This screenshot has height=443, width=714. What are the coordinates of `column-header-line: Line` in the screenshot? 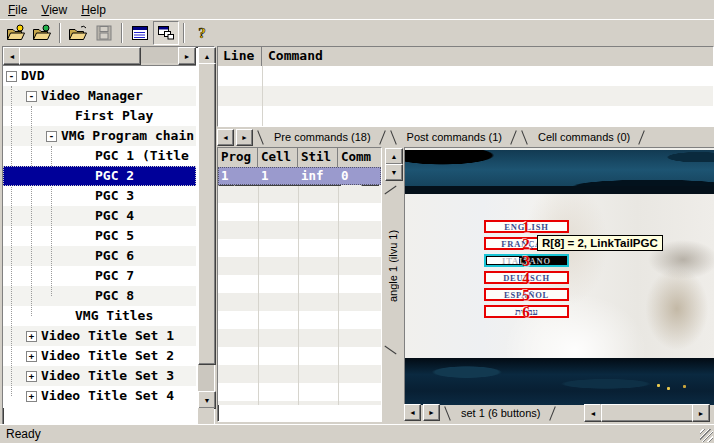 It's located at (240, 56).